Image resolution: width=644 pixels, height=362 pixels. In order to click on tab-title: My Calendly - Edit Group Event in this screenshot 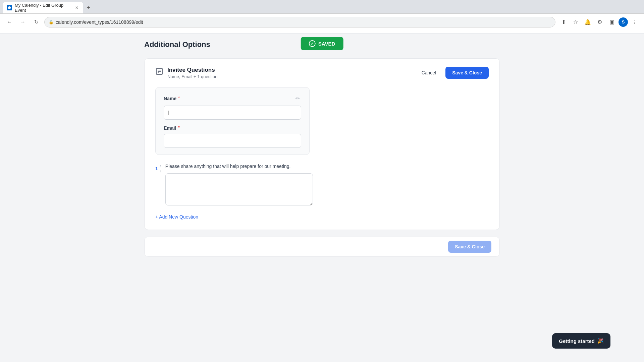, I will do `click(43, 8)`.